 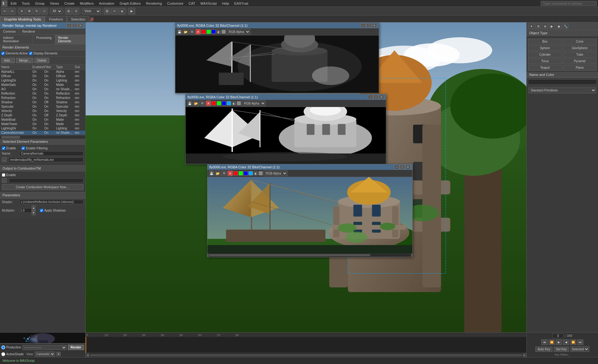 I want to click on menu-cat: CAT, so click(x=192, y=3).